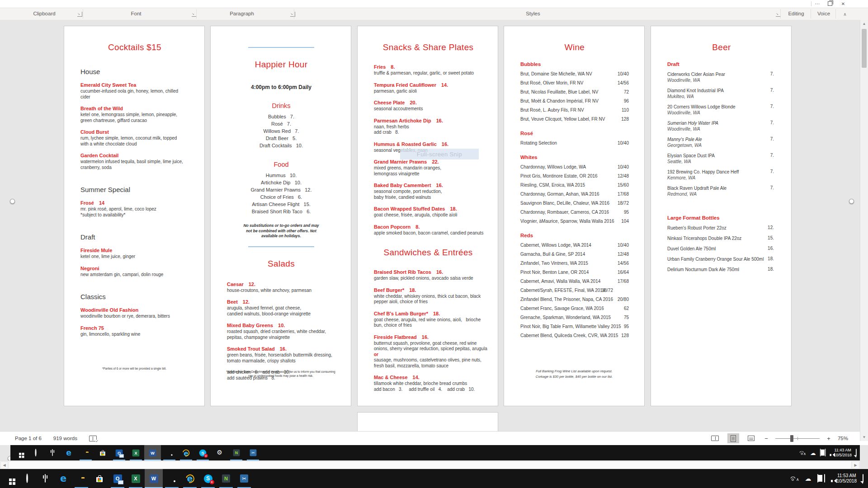  I want to click on ribbon-display-options-button: ⋯, so click(817, 4).